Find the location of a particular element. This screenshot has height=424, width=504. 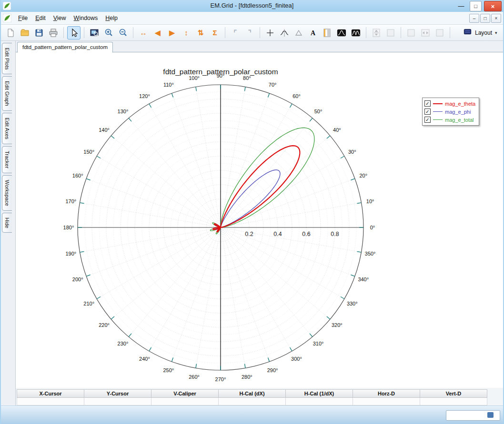

legend-label: mag_e_total is located at coordinates (459, 120).